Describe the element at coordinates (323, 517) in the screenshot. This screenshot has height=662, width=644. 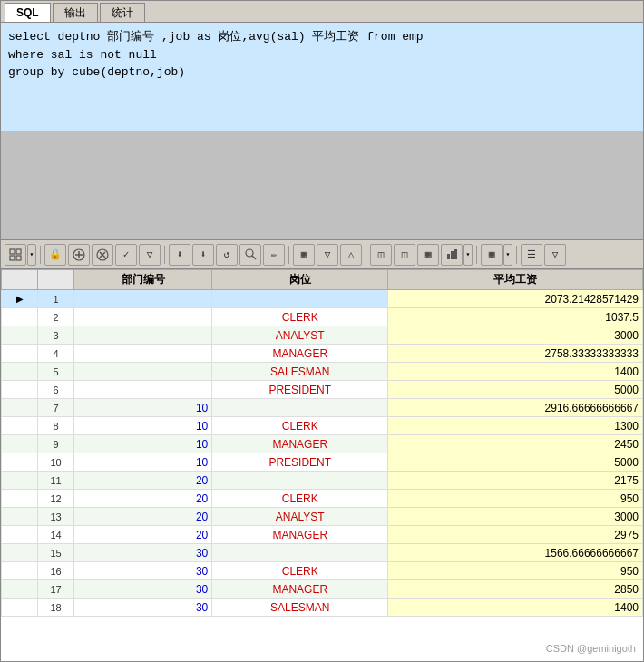
I see `table-row: 1320ANALYST3000` at that location.